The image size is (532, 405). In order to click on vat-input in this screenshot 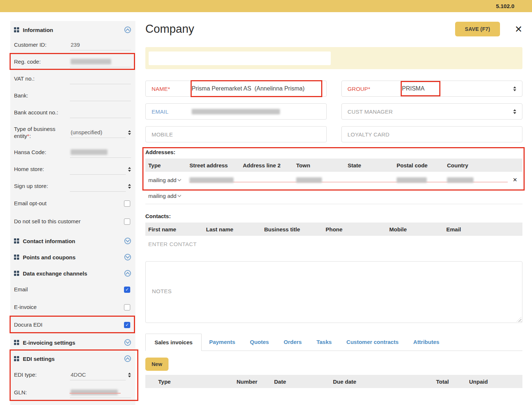, I will do `click(100, 79)`.